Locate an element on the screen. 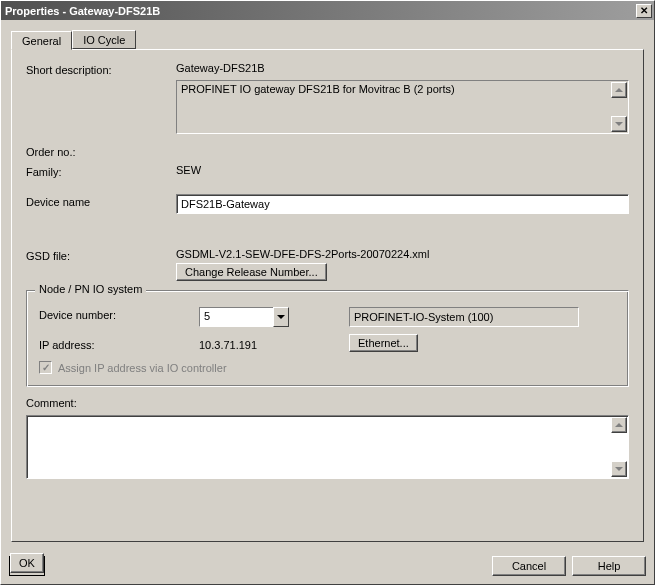 This screenshot has width=655, height=585. help-button: Help is located at coordinates (609, 566).